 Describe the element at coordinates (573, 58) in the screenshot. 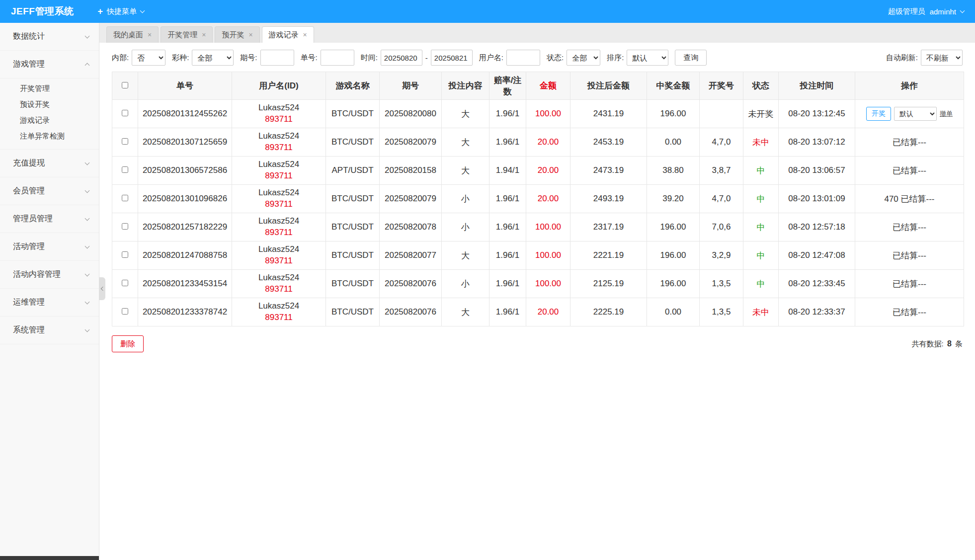

I see `filter-status: 状态: 全部` at that location.